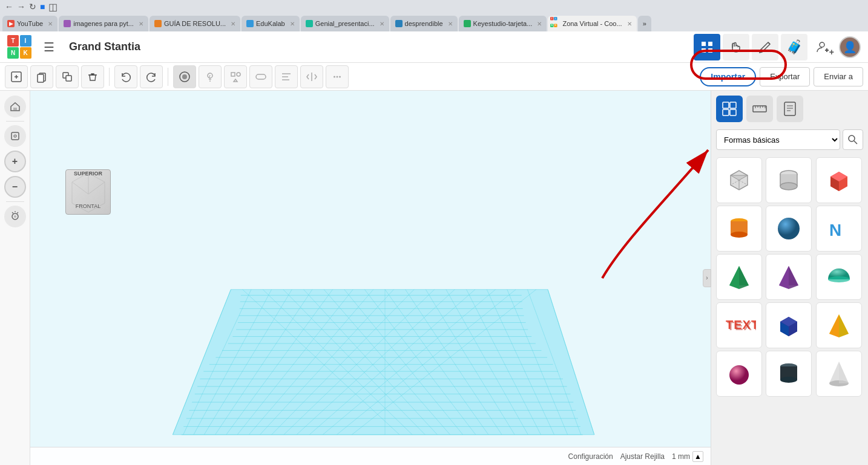  Describe the element at coordinates (16, 77) in the screenshot. I see `new-button` at that location.